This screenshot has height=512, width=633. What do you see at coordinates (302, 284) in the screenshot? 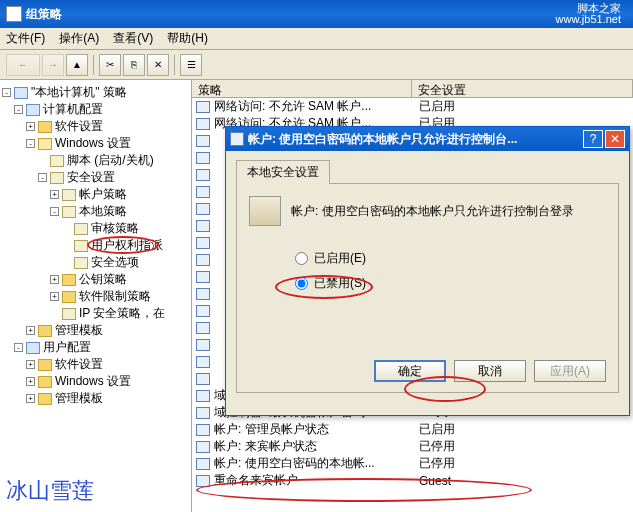
I see `radio-disabled-input` at bounding box center [302, 284].